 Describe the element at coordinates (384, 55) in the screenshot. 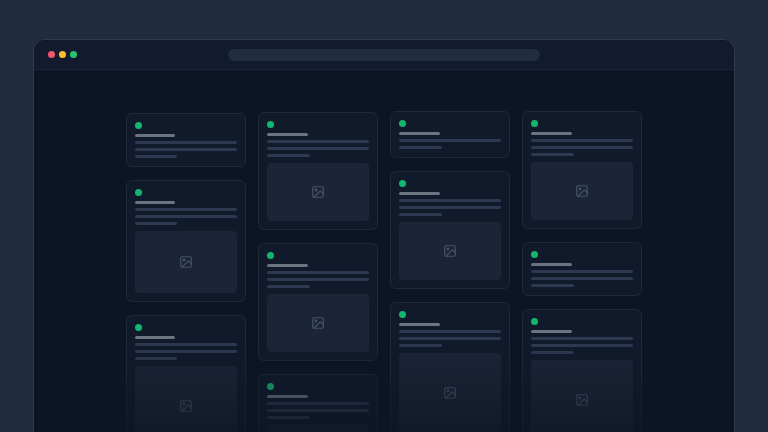

I see `url-bar` at that location.